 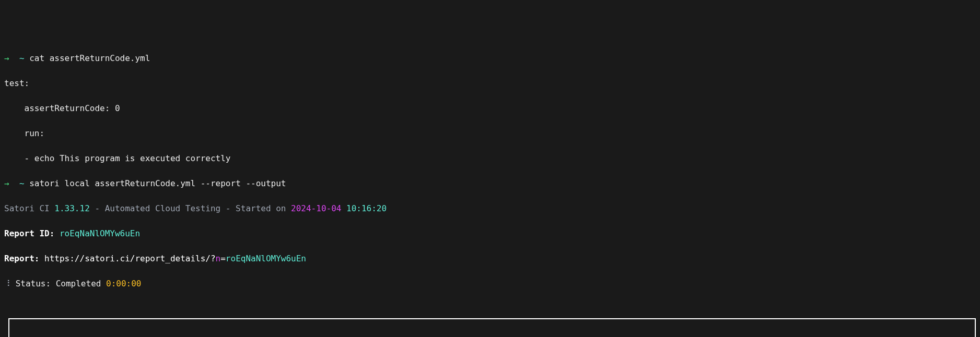 I want to click on report-url-part2: n, so click(x=218, y=259).